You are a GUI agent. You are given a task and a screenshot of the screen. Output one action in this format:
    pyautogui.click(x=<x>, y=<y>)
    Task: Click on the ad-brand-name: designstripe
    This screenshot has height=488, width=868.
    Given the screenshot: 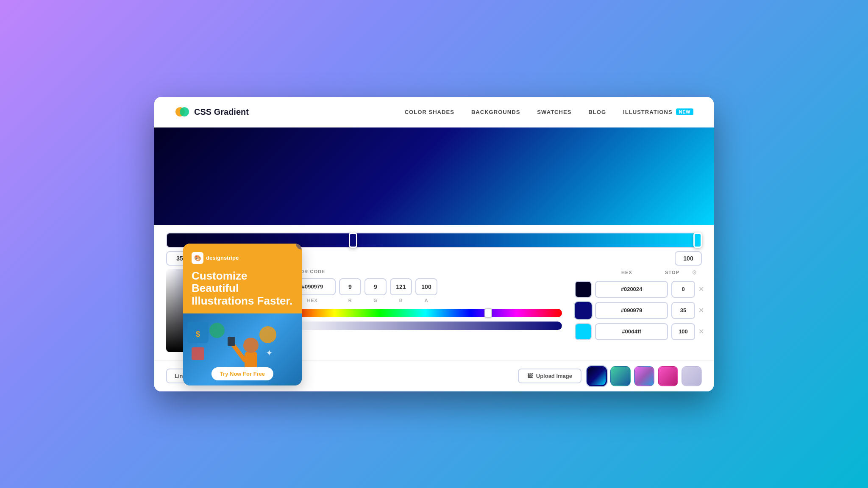 What is the action you would take?
    pyautogui.click(x=222, y=258)
    